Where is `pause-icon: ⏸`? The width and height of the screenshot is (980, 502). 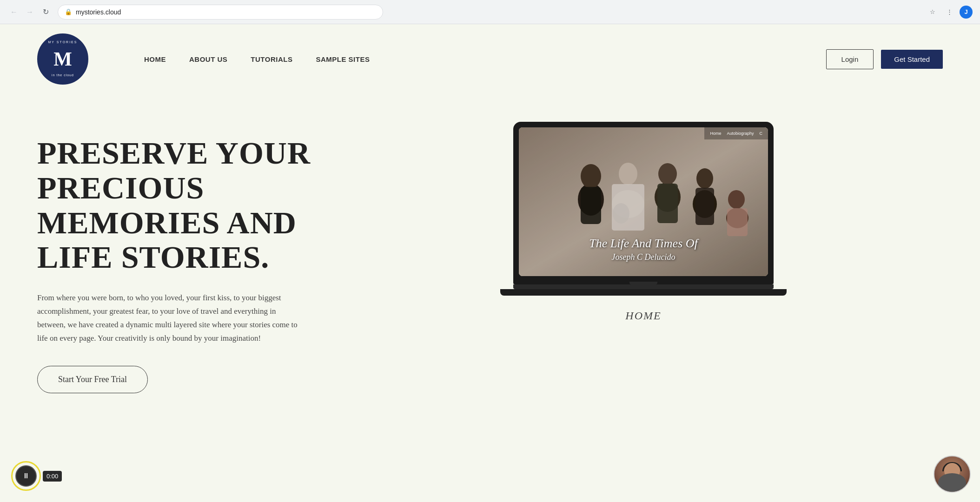
pause-icon: ⏸ is located at coordinates (26, 476).